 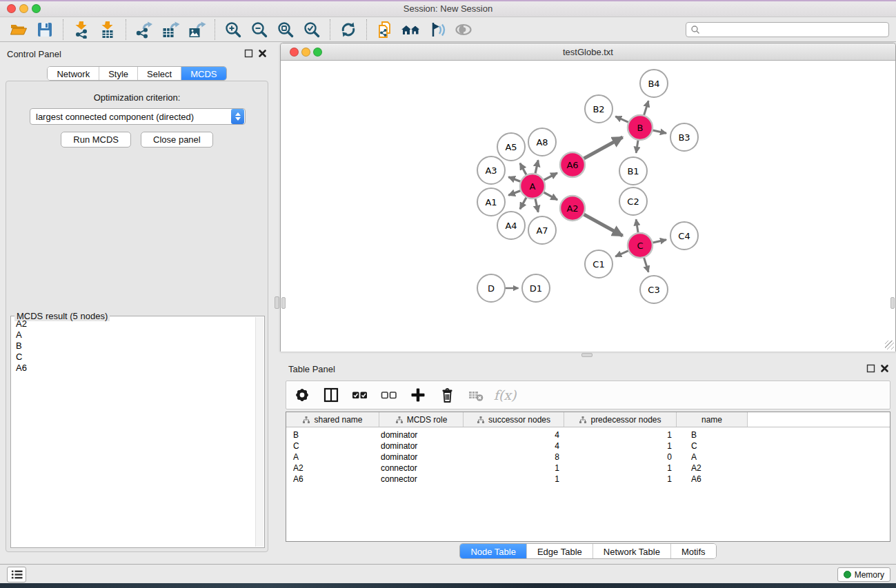 I want to click on result-item: C, so click(x=134, y=357).